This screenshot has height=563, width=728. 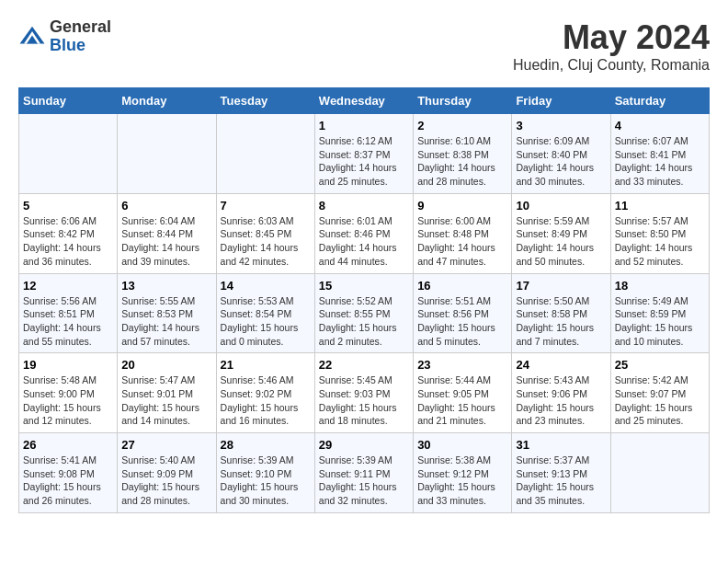 What do you see at coordinates (462, 364) in the screenshot?
I see `day-number: 23` at bounding box center [462, 364].